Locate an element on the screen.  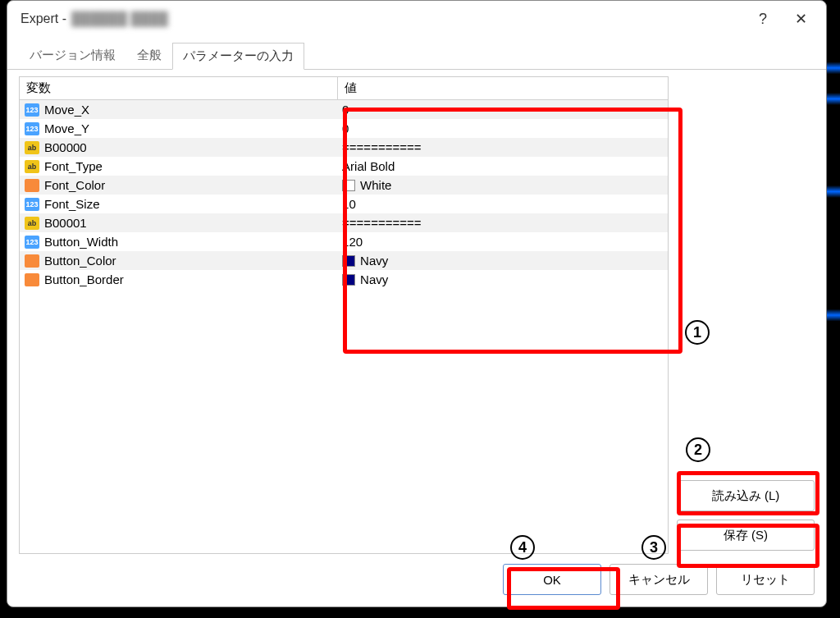
param-name-label: B00001 is located at coordinates (66, 223).